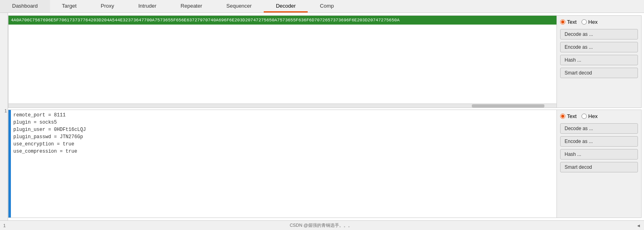 The width and height of the screenshot is (644, 230). I want to click on bottom-radio-text, so click(563, 116).